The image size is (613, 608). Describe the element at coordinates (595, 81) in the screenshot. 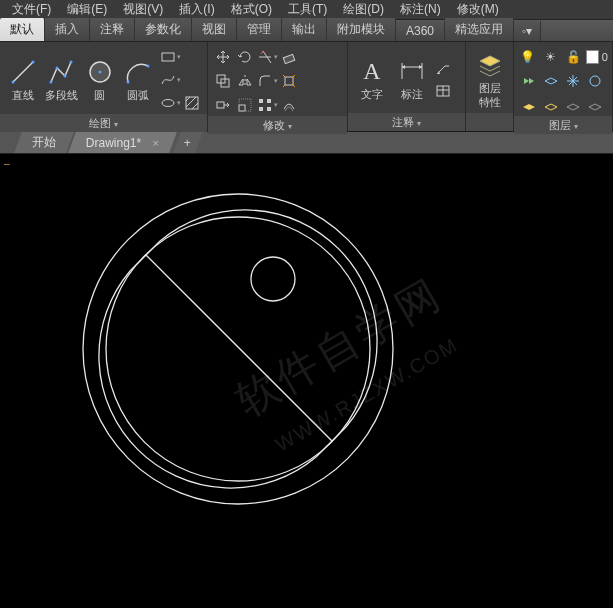

I see `layer-off-button` at that location.